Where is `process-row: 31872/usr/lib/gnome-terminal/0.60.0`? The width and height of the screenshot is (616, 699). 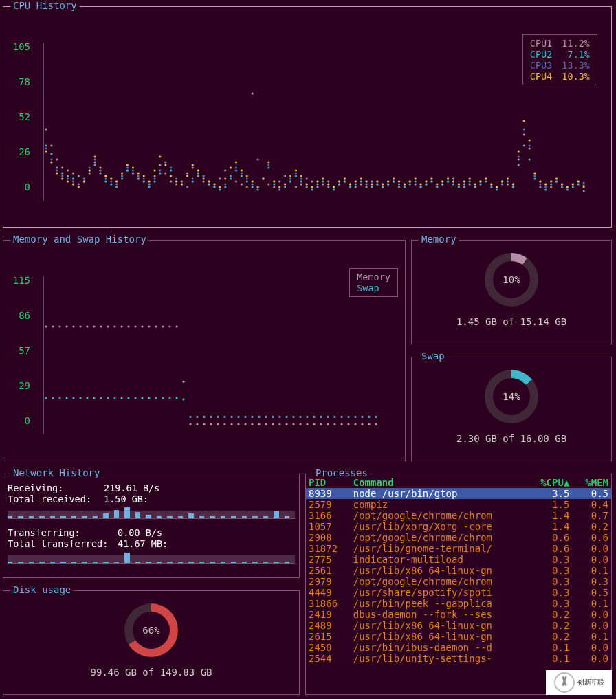 process-row: 31872/usr/lib/gnome-terminal/0.60.0 is located at coordinates (459, 548).